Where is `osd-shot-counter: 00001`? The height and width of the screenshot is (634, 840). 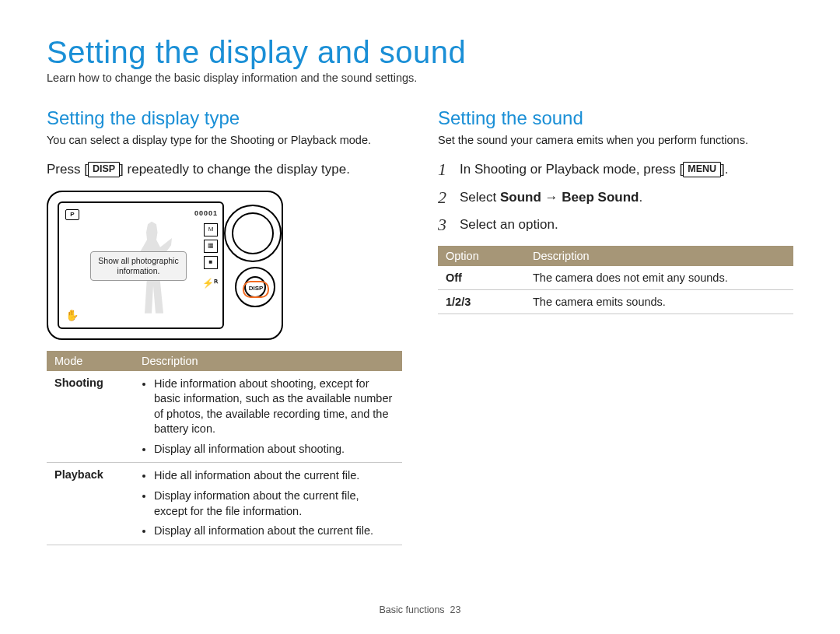 osd-shot-counter: 00001 is located at coordinates (206, 213).